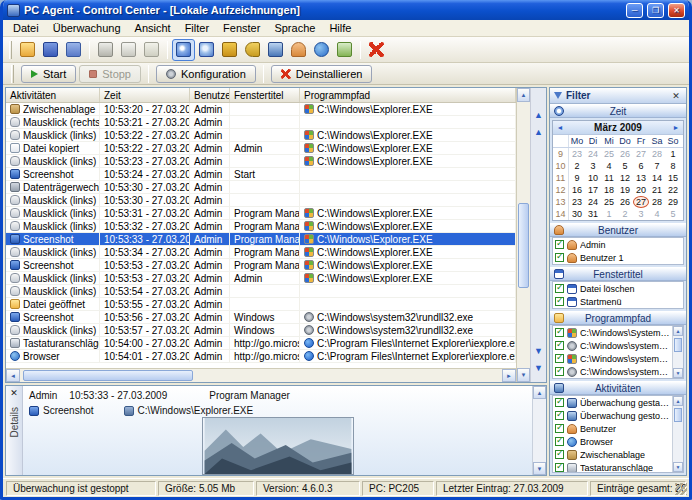 The width and height of the screenshot is (692, 500). Describe the element at coordinates (612, 416) in the screenshot. I see `filter-item-berwachung-gestoppt: Überwachung gestoppt` at that location.